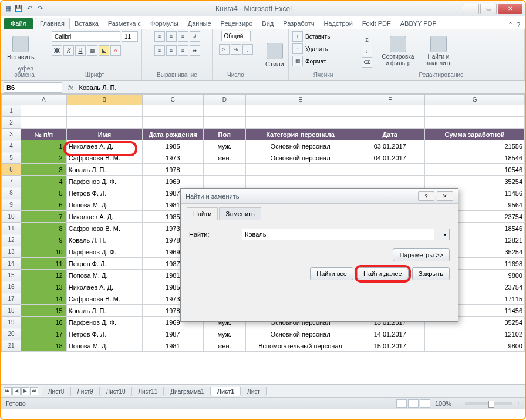  Describe the element at coordinates (240, 214) in the screenshot. I see `tab-replace: Заменить` at that location.